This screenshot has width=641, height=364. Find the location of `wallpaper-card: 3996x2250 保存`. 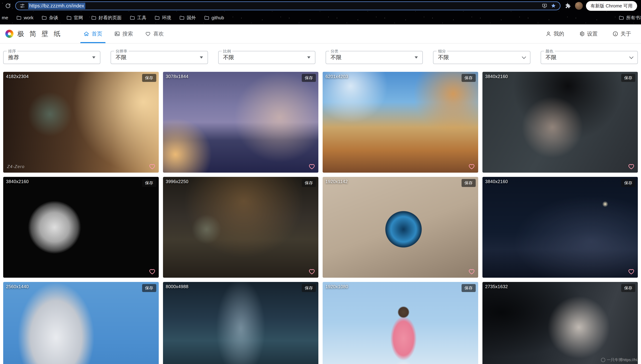

wallpaper-card: 3996x2250 保存 is located at coordinates (241, 227).